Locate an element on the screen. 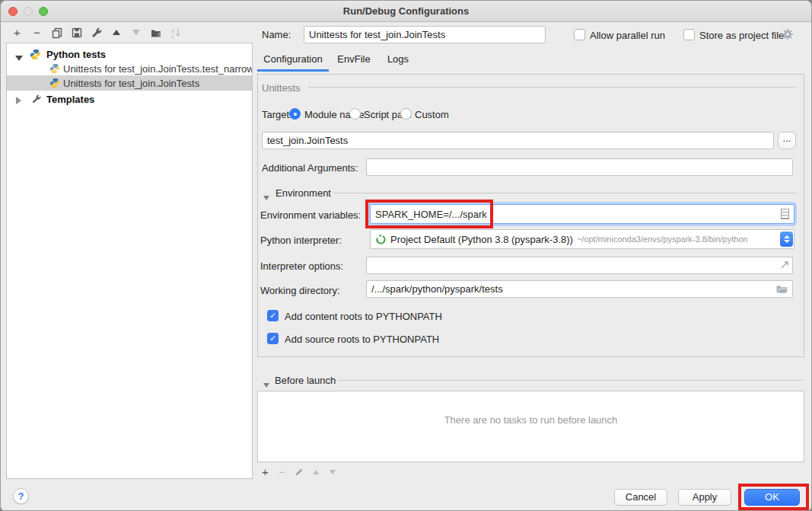 The height and width of the screenshot is (511, 812). python-interpreter-label: Python interpreter: is located at coordinates (301, 241).